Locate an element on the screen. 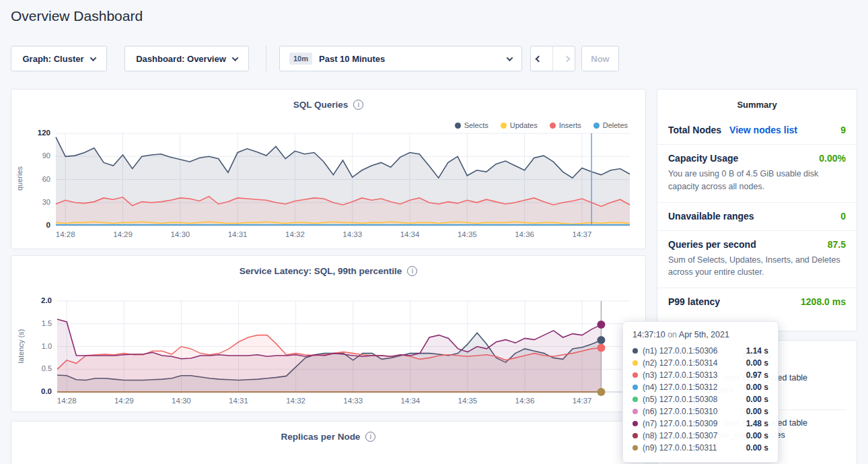  sql-latency-plot is located at coordinates (343, 346).